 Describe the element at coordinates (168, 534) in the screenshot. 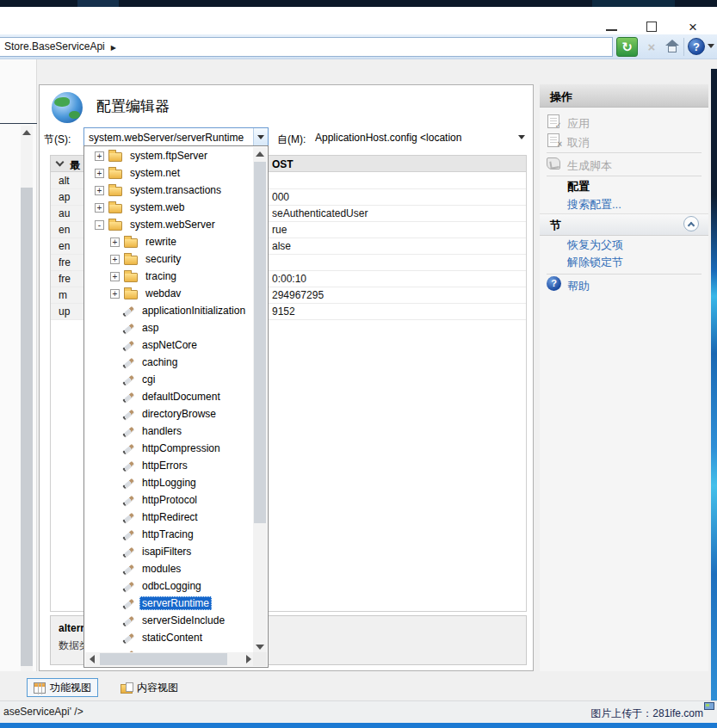

I see `tree-item-label: httpTracing` at that location.